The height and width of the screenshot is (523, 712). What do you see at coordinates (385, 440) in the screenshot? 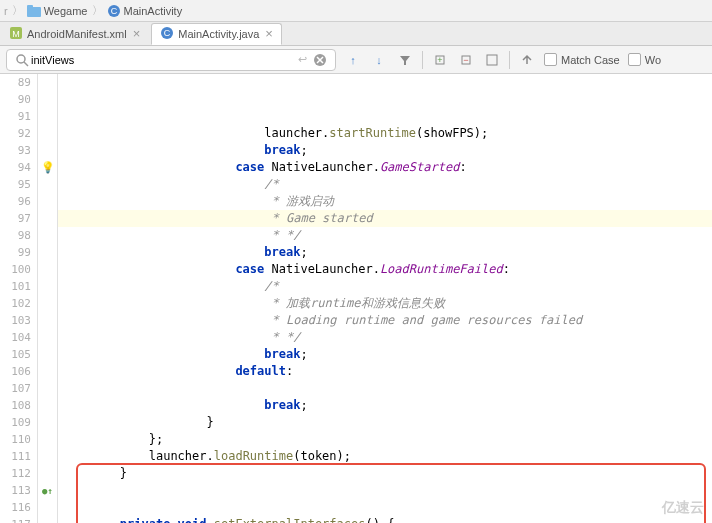
I see `code-line: };` at bounding box center [385, 440].